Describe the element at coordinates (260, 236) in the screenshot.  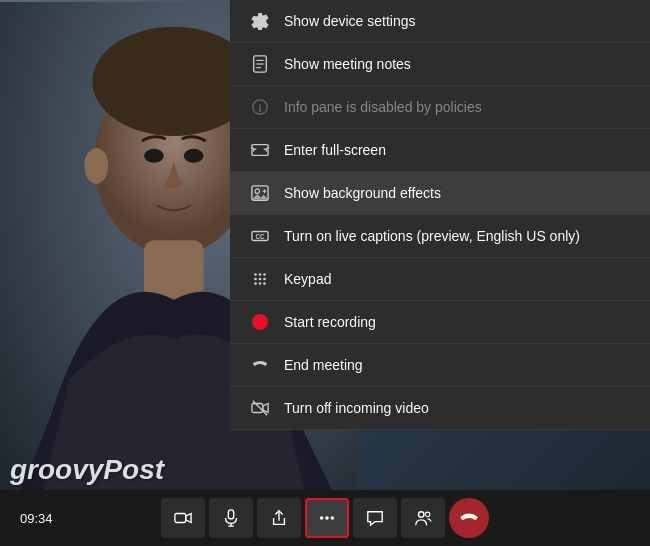
I see `captions-icon: CC` at that location.